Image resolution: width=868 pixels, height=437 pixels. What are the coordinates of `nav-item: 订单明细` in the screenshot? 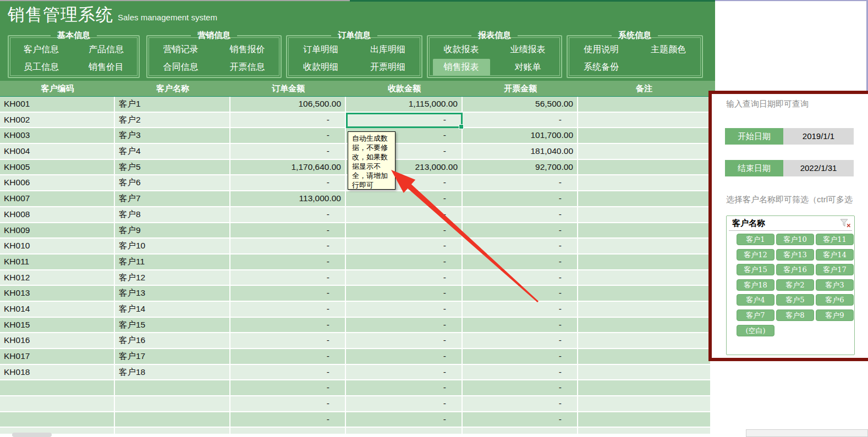 It's located at (321, 49).